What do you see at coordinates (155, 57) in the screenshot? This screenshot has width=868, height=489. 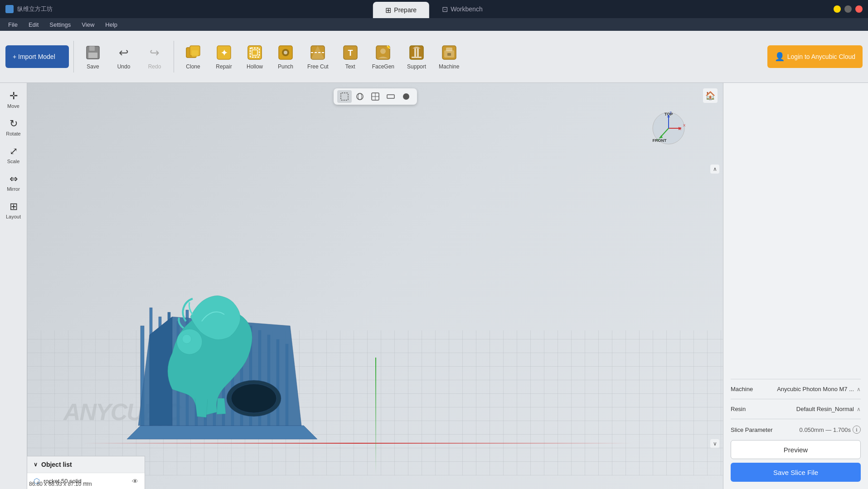 I see `redo-button: ↪ Redo` at bounding box center [155, 57].